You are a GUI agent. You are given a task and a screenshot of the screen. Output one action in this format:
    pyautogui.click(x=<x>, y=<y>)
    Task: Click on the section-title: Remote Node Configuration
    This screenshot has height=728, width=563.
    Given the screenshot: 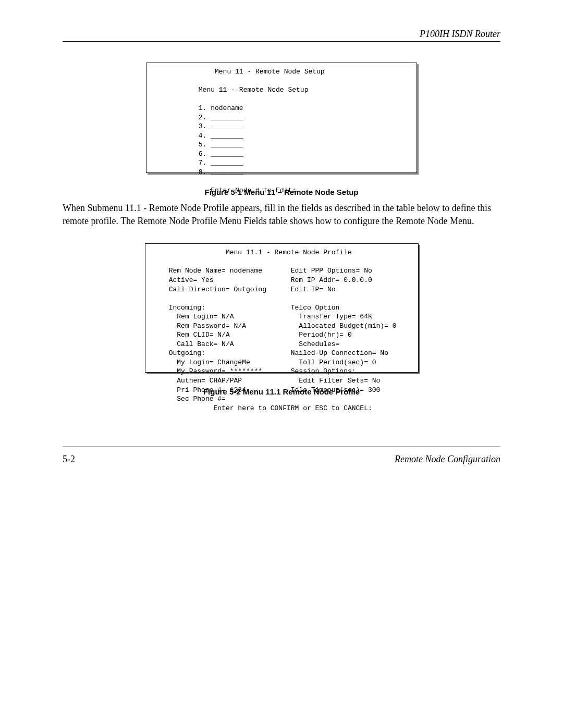 What is the action you would take?
    pyautogui.click(x=447, y=460)
    